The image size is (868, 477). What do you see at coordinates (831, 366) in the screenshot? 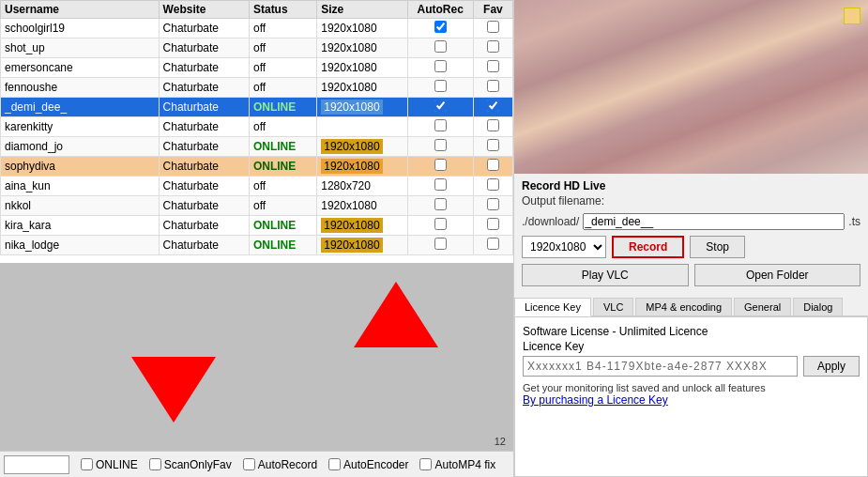
I see `apply-button: Apply` at bounding box center [831, 366].